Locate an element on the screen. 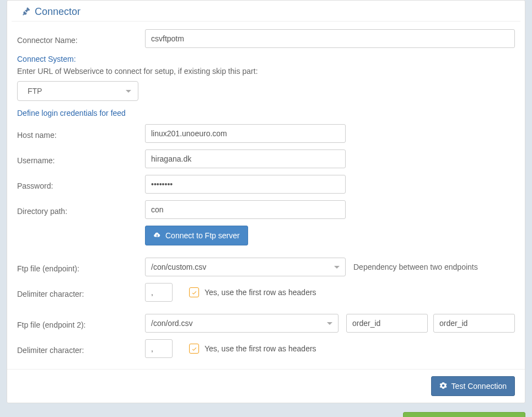 Image resolution: width=532 pixels, height=417 pixels. connector-name-label: Connector Name: is located at coordinates (81, 39).